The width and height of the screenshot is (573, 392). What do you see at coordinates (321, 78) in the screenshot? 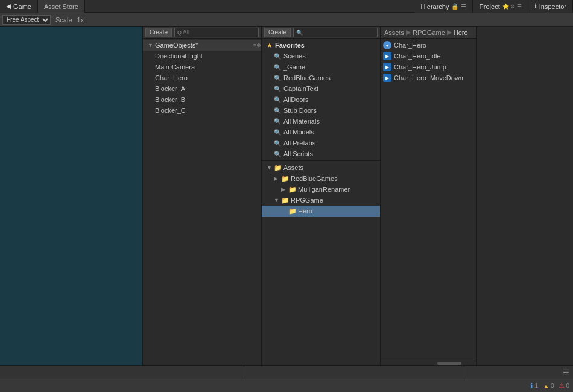
I see `fav-redblue: 🔍 RedBlueGames` at bounding box center [321, 78].